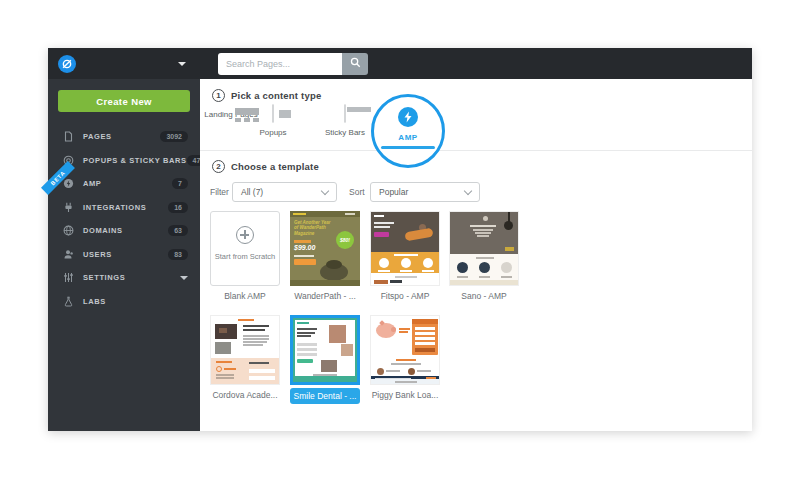  I want to click on step2-title: Choose a template, so click(275, 166).